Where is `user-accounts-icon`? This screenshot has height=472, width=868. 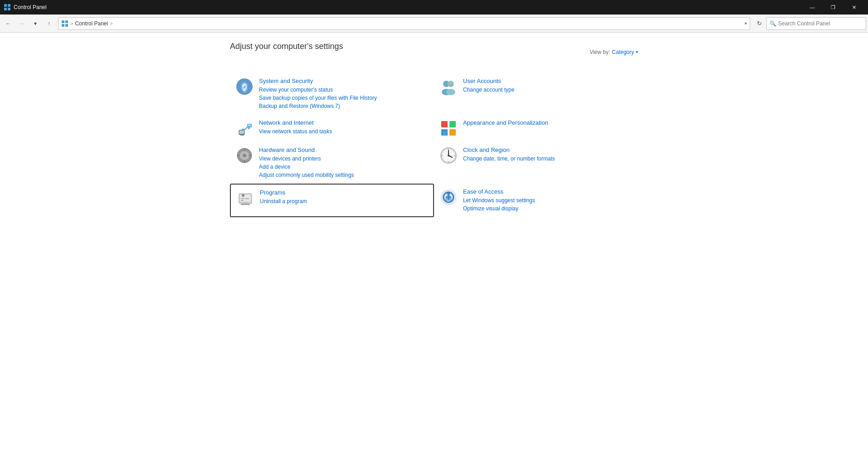 user-accounts-icon is located at coordinates (449, 87).